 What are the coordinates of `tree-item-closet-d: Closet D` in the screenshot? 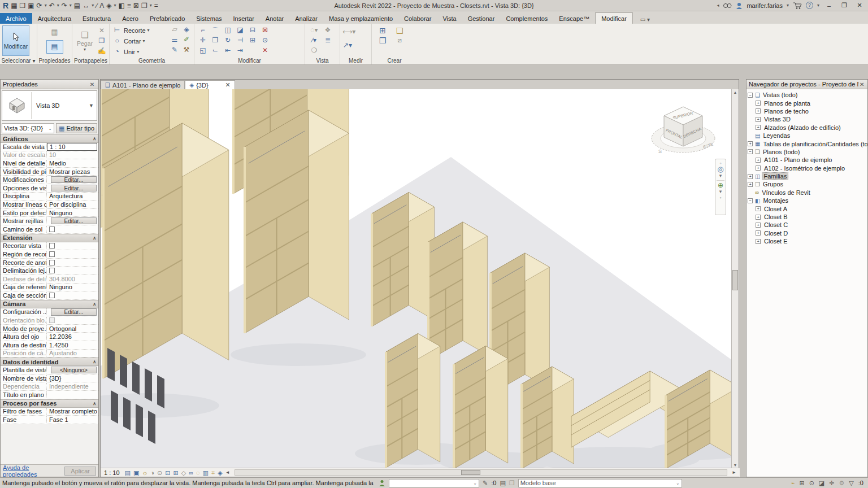 It's located at (808, 233).